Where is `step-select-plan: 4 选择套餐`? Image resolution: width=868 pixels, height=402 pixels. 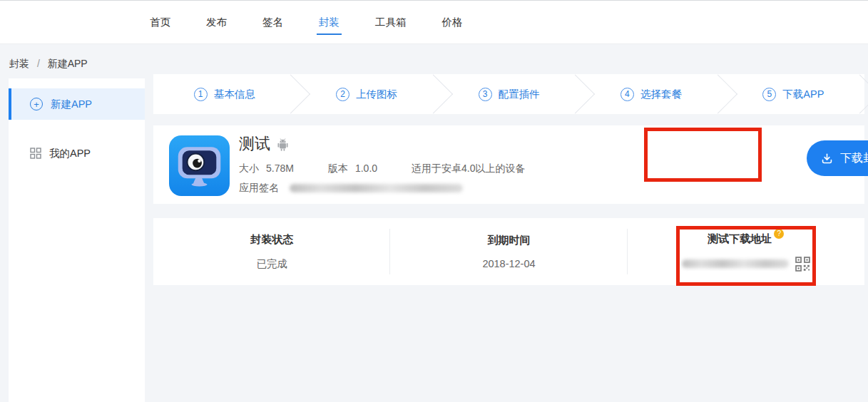
step-select-plan: 4 选择套餐 is located at coordinates (650, 94).